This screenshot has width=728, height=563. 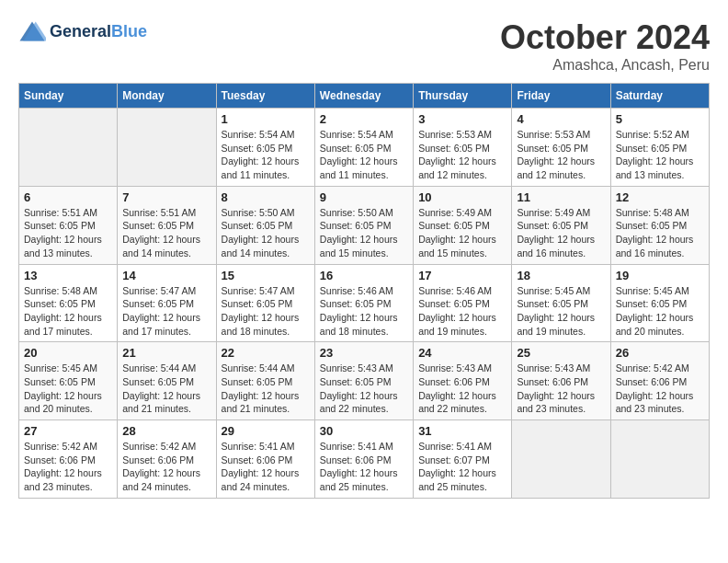 I want to click on weekday-header-row: SundayMondayTuesdayWednesdayThursdayFrid…, so click(x=364, y=96).